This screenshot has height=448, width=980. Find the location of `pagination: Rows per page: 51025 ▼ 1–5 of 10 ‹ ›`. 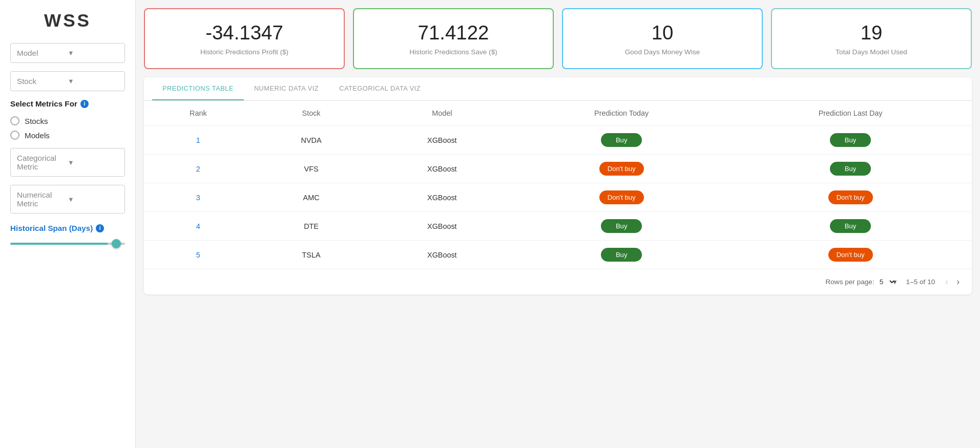

pagination: Rows per page: 51025 ▼ 1–5 of 10 ‹ › is located at coordinates (558, 282).